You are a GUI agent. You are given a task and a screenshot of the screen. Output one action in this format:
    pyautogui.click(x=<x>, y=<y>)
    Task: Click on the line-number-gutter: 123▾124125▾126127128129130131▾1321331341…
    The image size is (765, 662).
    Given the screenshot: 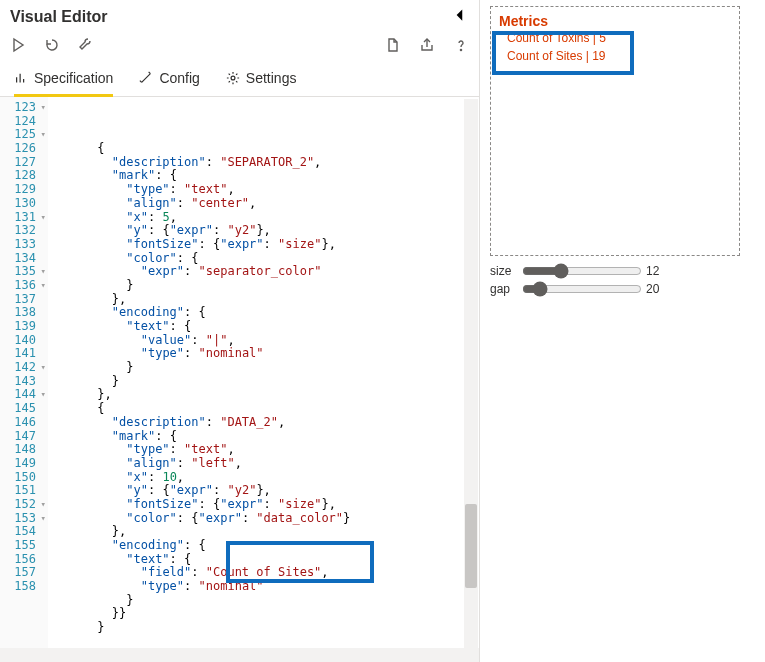 What is the action you would take?
    pyautogui.click(x=24, y=380)
    